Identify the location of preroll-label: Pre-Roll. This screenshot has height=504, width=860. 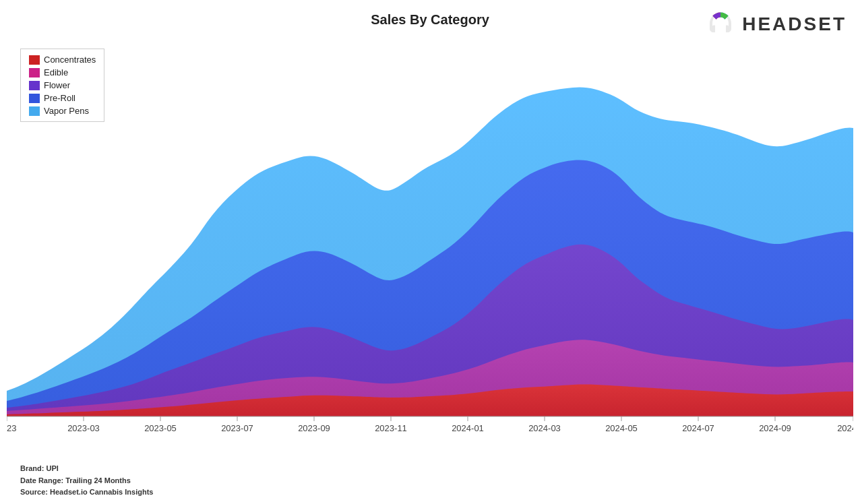
(59, 98).